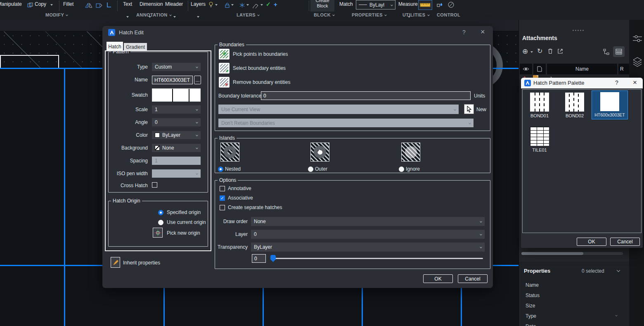 The height and width of the screenshot is (326, 644). Describe the element at coordinates (526, 69) in the screenshot. I see `column-visibility` at that location.